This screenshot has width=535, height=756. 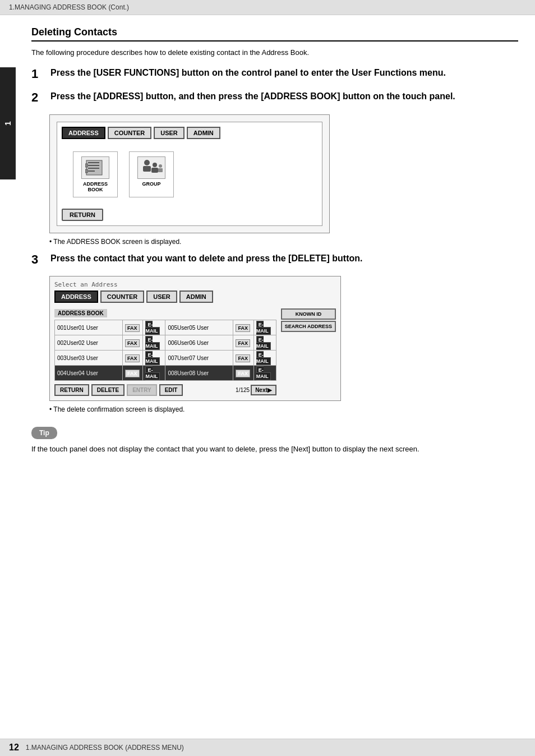 I want to click on step-2: 2 Press the [ADDRESS] button, and then p…, so click(x=275, y=98).